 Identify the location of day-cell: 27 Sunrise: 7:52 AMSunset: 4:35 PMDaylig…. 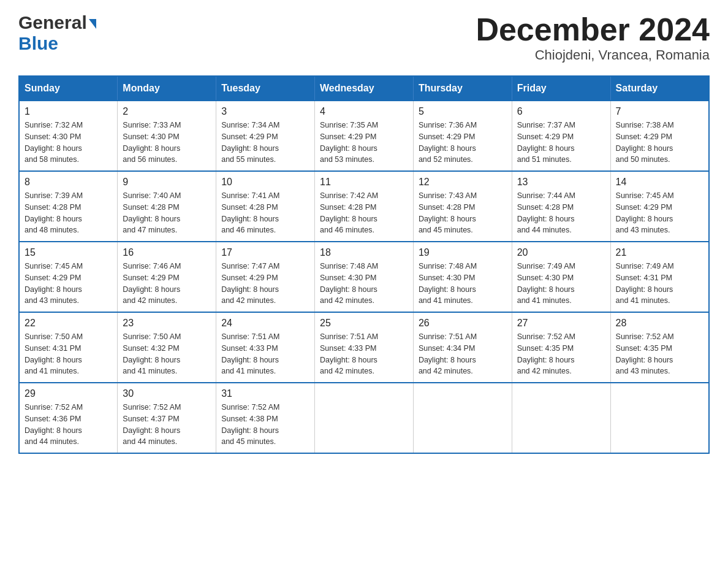
(561, 347).